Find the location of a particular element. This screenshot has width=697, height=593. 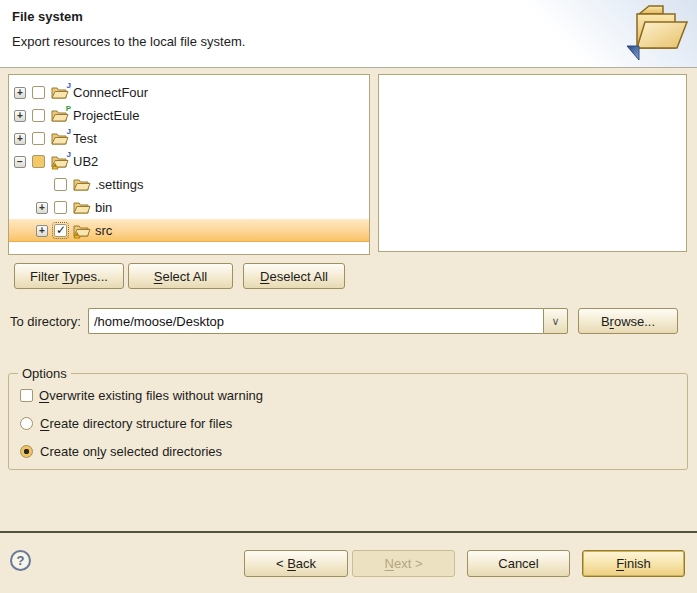

to-directory-label: To directory: is located at coordinates (46, 322).